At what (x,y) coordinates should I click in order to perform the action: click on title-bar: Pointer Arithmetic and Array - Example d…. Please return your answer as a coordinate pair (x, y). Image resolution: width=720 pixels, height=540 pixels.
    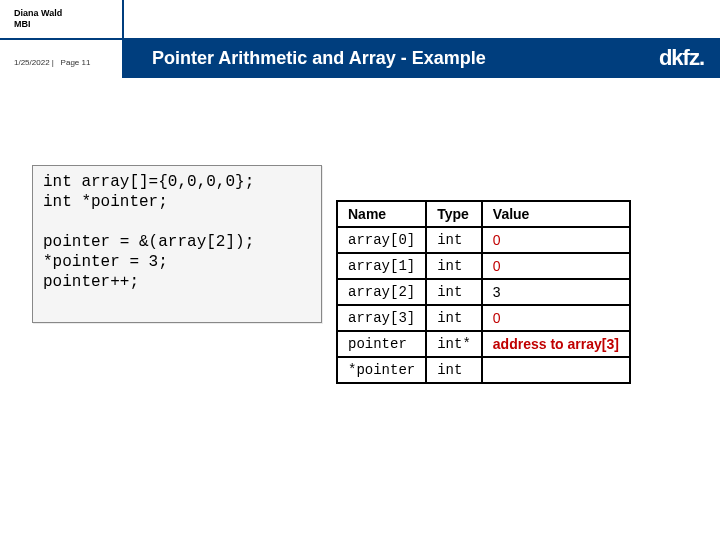
    Looking at the image, I should click on (421, 58).